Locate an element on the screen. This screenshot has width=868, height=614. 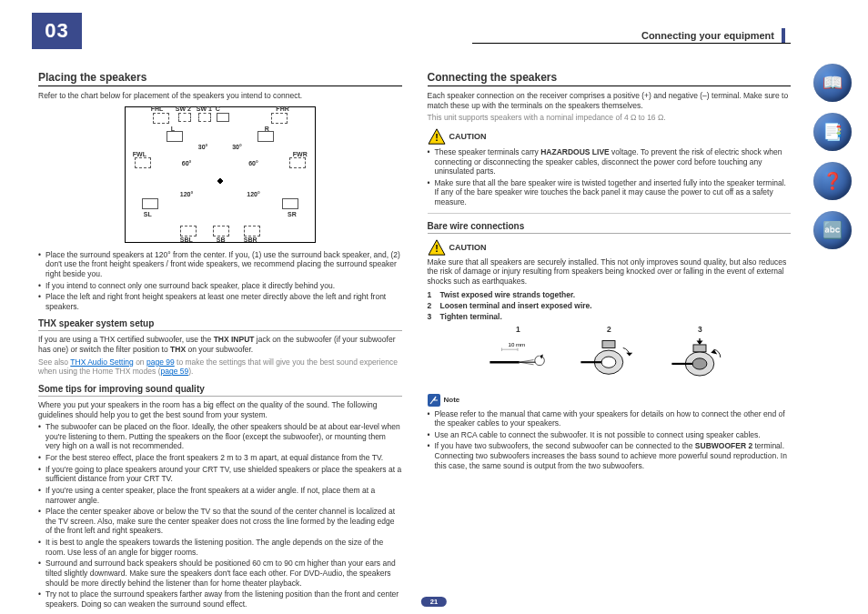
lbl-sb: SB is located at coordinates (221, 240).